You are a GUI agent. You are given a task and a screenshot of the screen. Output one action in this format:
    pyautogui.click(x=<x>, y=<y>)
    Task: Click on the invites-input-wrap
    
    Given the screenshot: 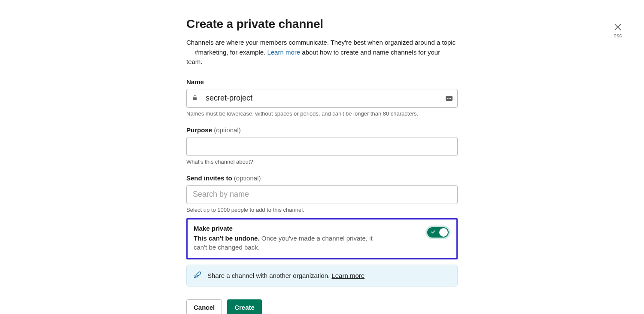 What is the action you would take?
    pyautogui.click(x=322, y=195)
    